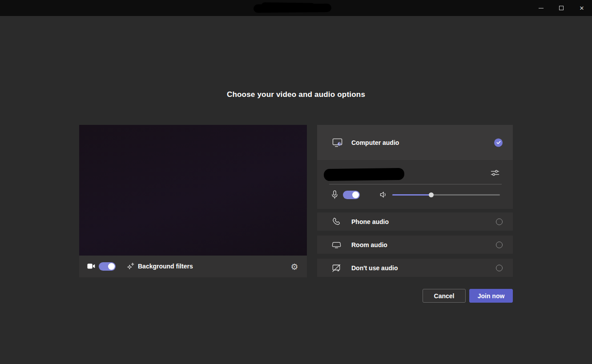 This screenshot has width=592, height=364. Describe the element at coordinates (541, 8) in the screenshot. I see `minimize-icon` at that location.